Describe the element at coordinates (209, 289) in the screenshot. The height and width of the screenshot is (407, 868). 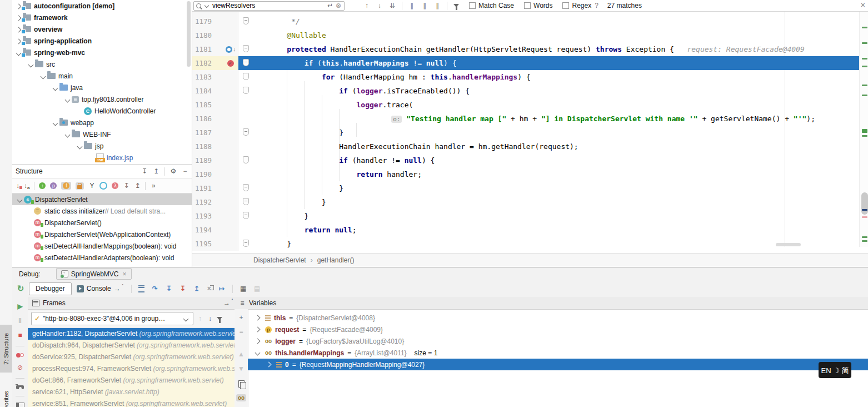
I see `drop-frame-icon: ×` at that location.